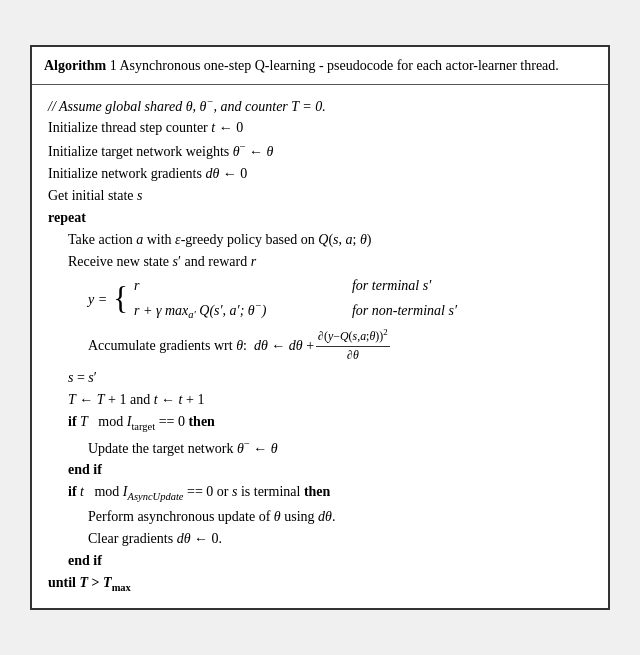 This screenshot has height=655, width=640. What do you see at coordinates (338, 66) in the screenshot?
I see `algo-description: Asynchronous one-step Q-learning - pseud…` at bounding box center [338, 66].